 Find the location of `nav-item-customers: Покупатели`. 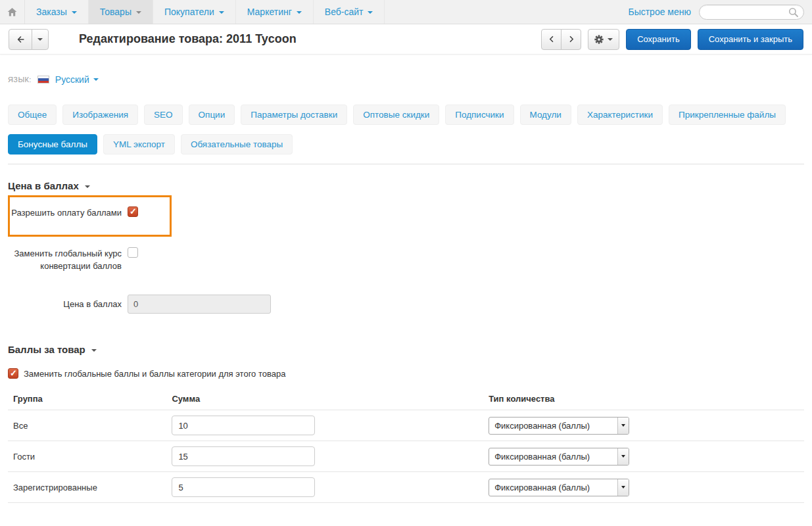

nav-item-customers: Покупатели is located at coordinates (195, 12).